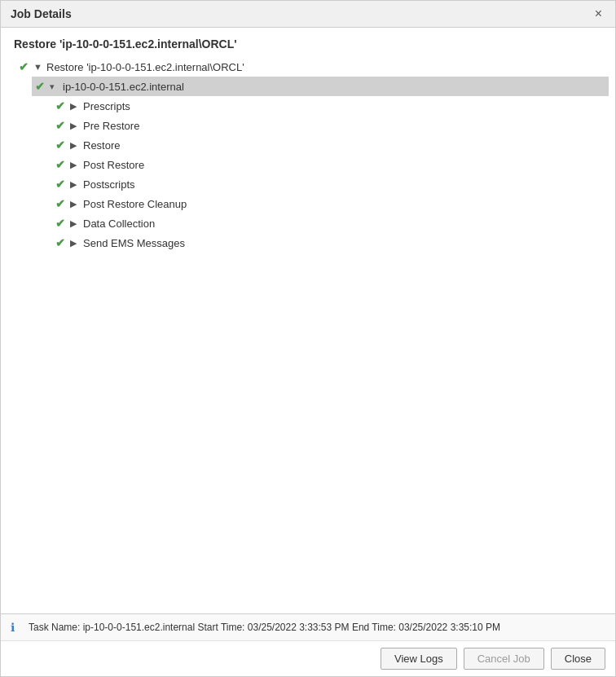  Describe the element at coordinates (308, 627) in the screenshot. I see `footer-info: ℹ Task Name: ip-10-0-0-151.ec2.internal …` at that location.